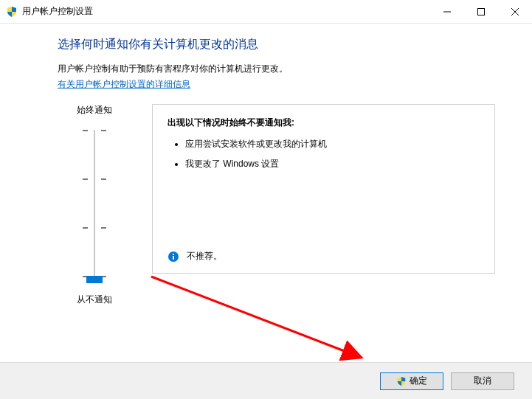  I want to click on slider-column: 始终通知 从不通知, so click(94, 207).